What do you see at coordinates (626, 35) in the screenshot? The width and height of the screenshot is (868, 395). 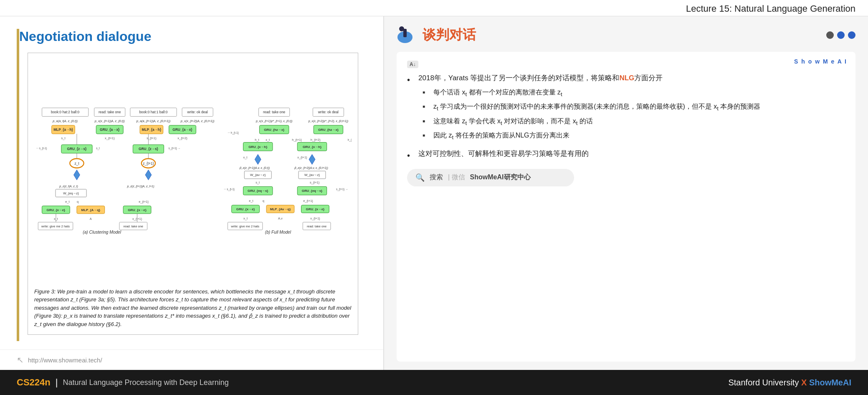 I see `right-header: 谈判对话` at bounding box center [626, 35].